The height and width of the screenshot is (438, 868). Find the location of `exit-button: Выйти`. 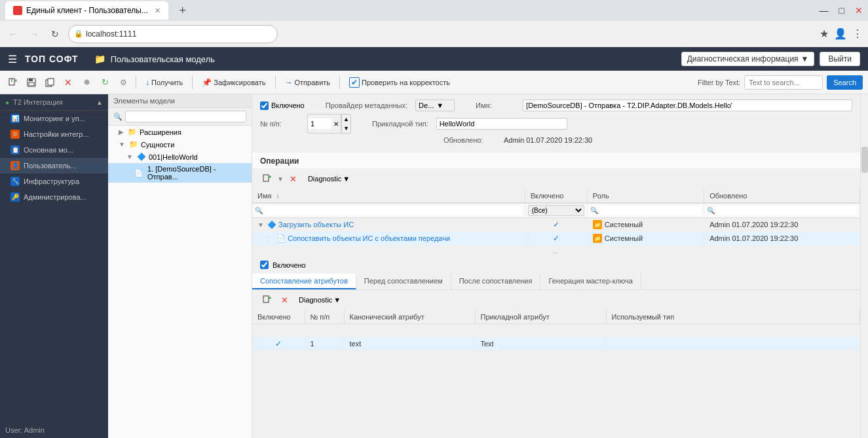

exit-button: Выйти is located at coordinates (840, 59).